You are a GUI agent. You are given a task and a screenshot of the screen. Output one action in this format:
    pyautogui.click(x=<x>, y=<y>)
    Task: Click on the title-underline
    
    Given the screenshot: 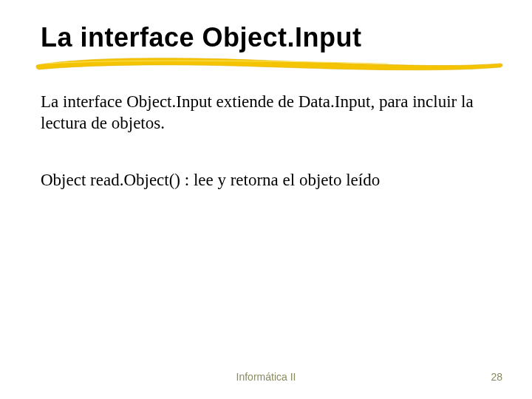 What is the action you would take?
    pyautogui.click(x=266, y=66)
    